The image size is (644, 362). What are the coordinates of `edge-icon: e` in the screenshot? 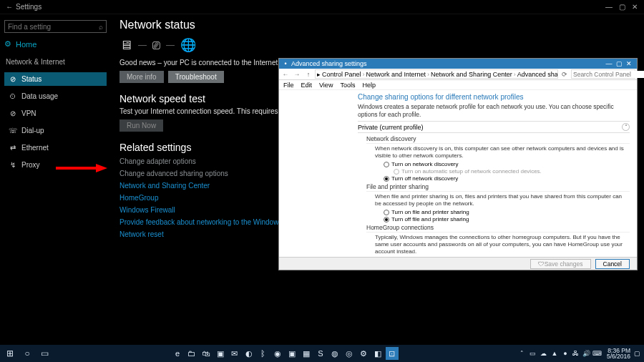 It's located at (177, 353).